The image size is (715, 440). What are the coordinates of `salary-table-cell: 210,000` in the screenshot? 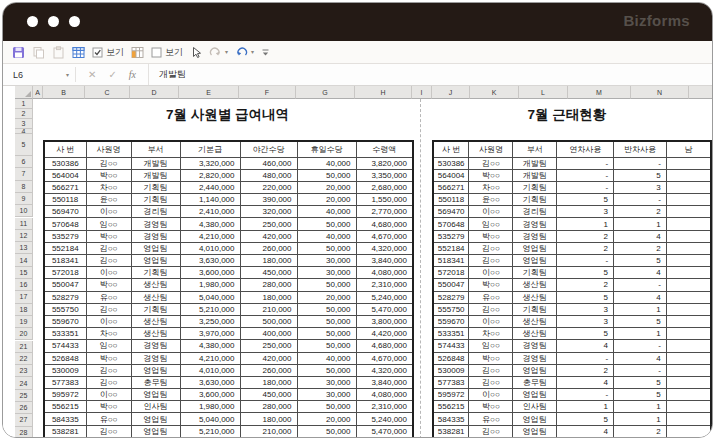 It's located at (268, 432).